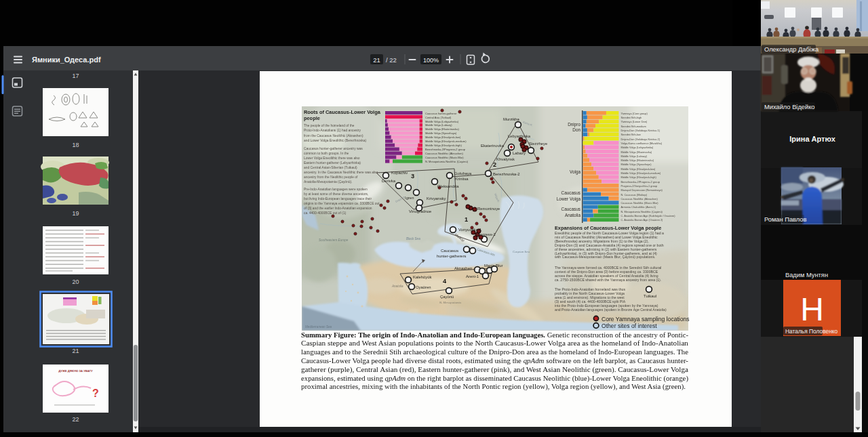  I want to click on svg-text: Armenia Chalcolithic (Areni-1), so click(639, 207).